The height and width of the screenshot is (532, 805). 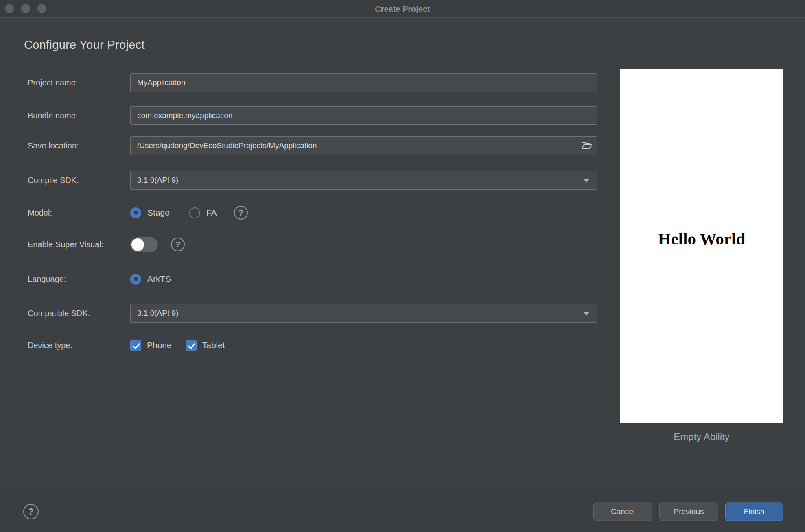 I want to click on project-name-label: Project name:, so click(x=79, y=83).